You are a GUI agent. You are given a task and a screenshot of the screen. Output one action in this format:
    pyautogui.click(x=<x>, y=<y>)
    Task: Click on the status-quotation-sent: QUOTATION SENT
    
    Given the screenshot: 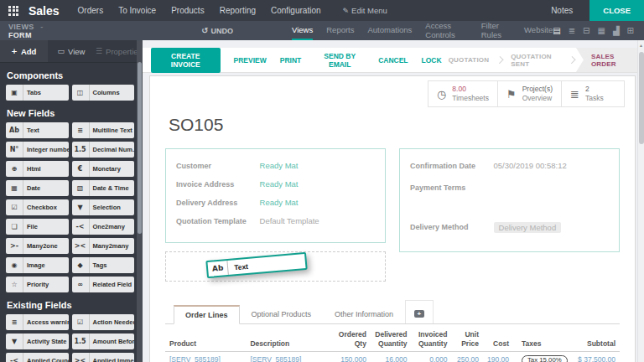 What is the action you would take?
    pyautogui.click(x=536, y=60)
    